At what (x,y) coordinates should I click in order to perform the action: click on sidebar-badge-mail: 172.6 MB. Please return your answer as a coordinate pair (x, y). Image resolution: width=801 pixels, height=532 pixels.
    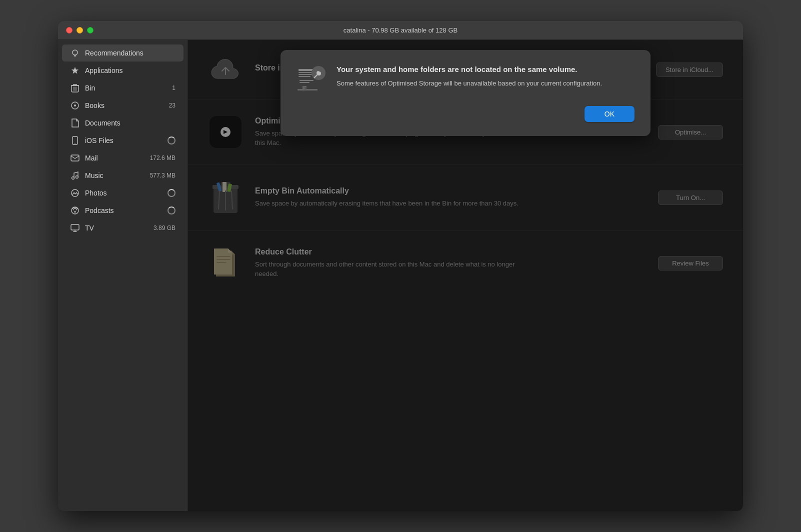
    Looking at the image, I should click on (163, 158).